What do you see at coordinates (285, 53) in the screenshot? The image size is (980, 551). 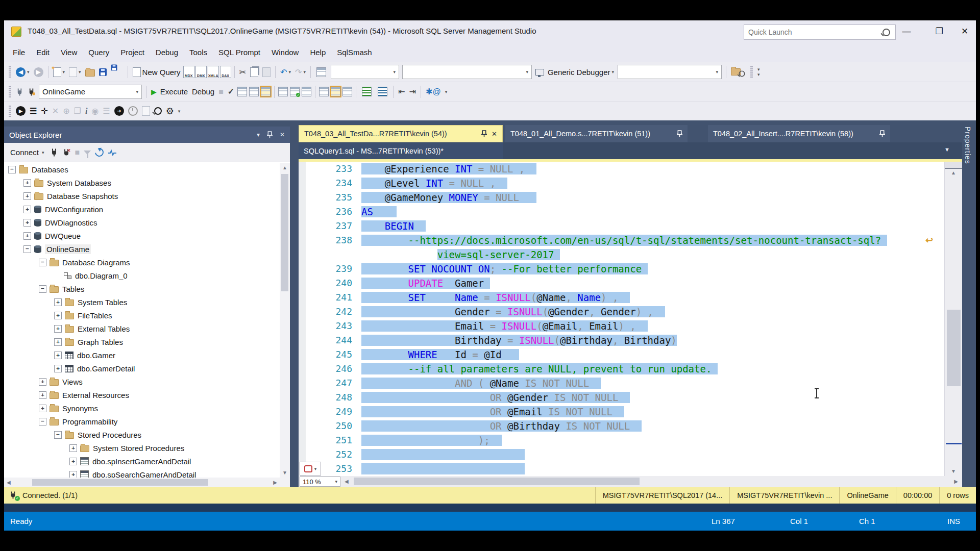 I see `menu-window: Window` at bounding box center [285, 53].